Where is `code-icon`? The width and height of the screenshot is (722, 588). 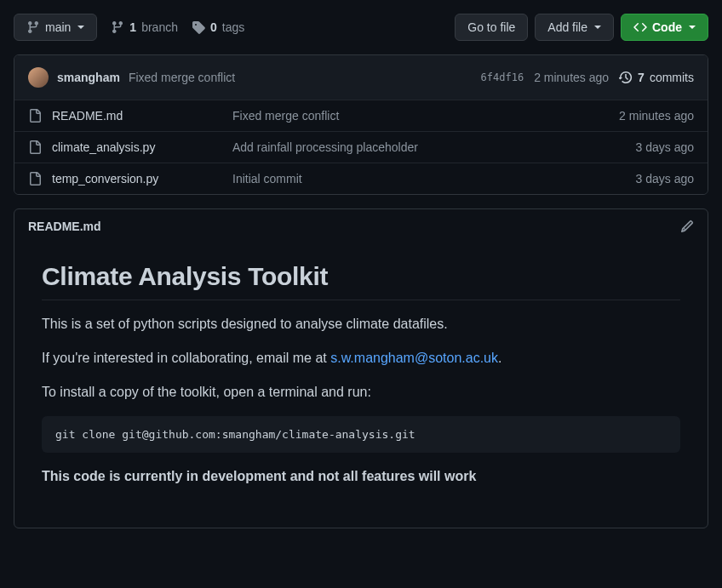
code-icon is located at coordinates (640, 27).